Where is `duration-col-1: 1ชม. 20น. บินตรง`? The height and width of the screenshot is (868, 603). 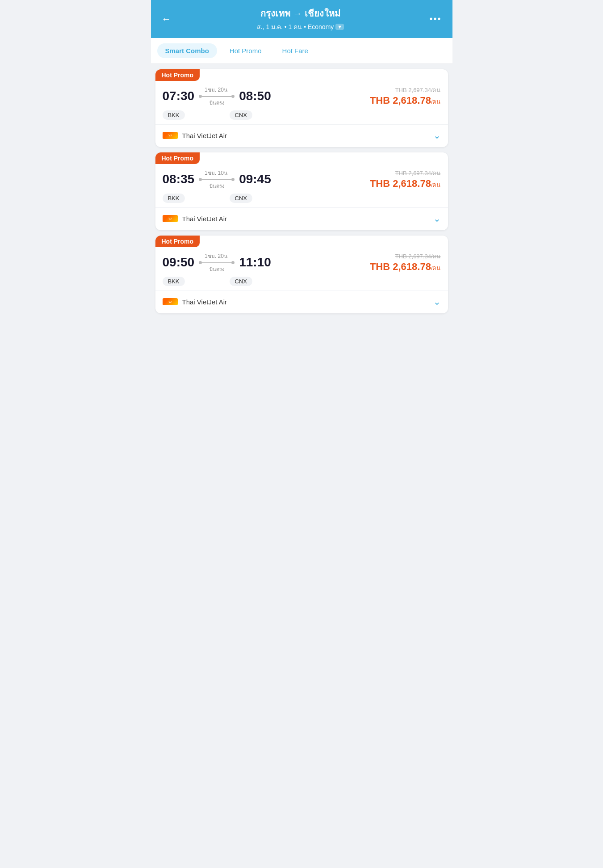
duration-col-1: 1ชม. 20น. บินตรง is located at coordinates (217, 96).